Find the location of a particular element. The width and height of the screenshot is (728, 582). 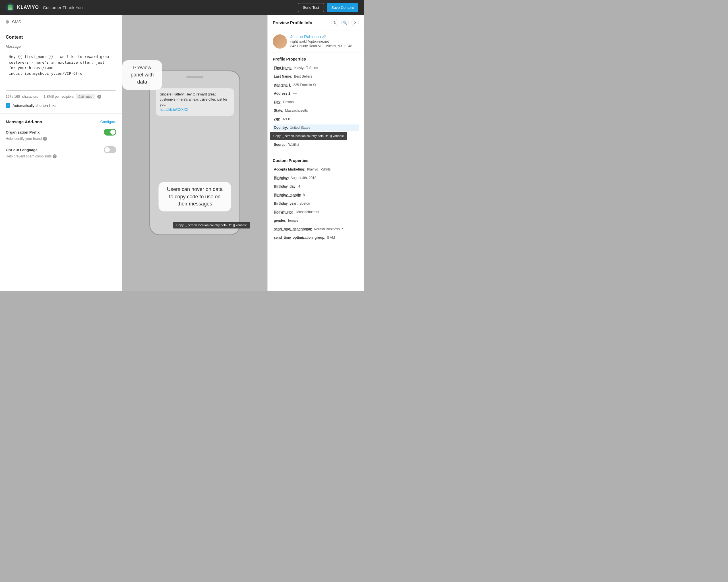

property-row: First Name:Klaviyo T-Shirts is located at coordinates (316, 68).